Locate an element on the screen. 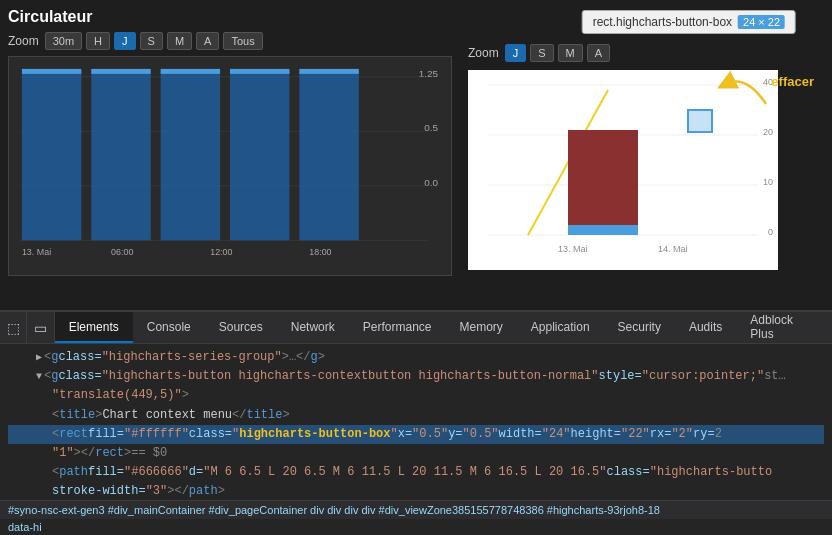 The height and width of the screenshot is (535, 832). collapse-triangle-1: ▶ is located at coordinates (39, 358).